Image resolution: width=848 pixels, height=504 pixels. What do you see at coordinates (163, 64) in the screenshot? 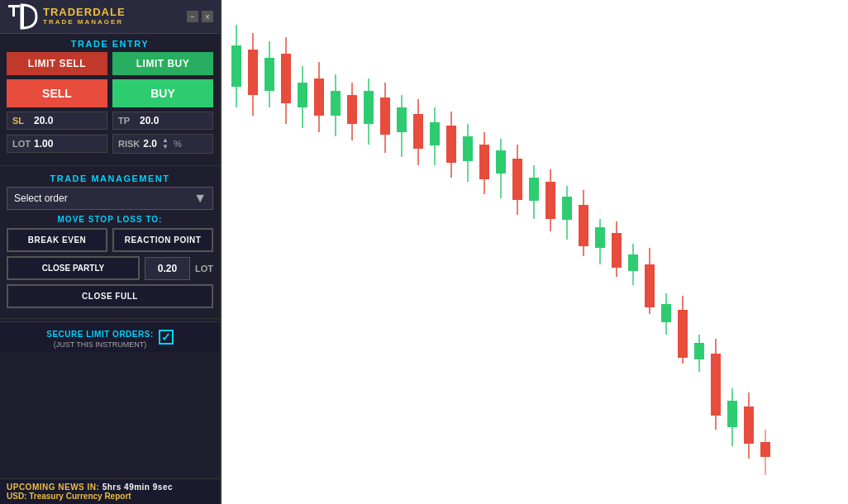
I see `limit-buy-button: LIMIT BUY` at bounding box center [163, 64].